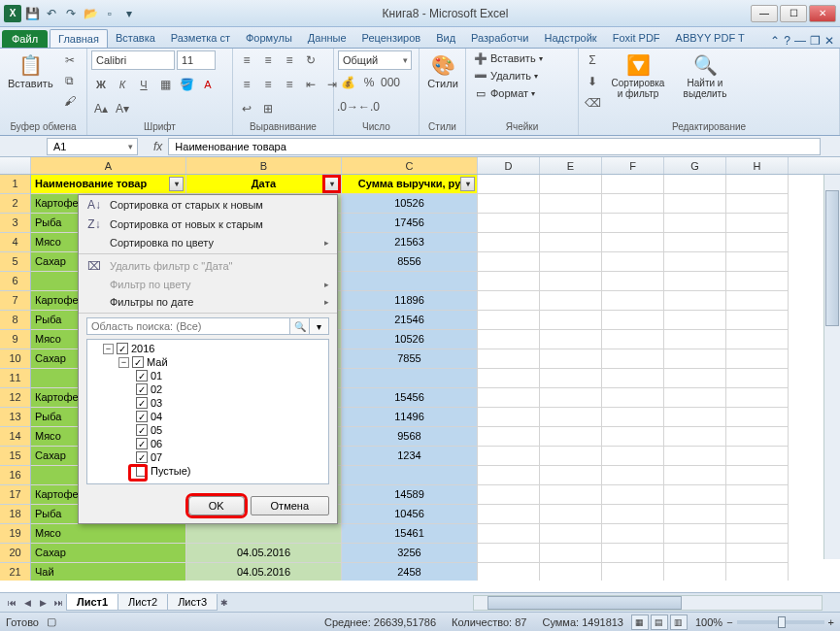 The image size is (840, 631). I want to click on font-size-select: 11, so click(196, 60).